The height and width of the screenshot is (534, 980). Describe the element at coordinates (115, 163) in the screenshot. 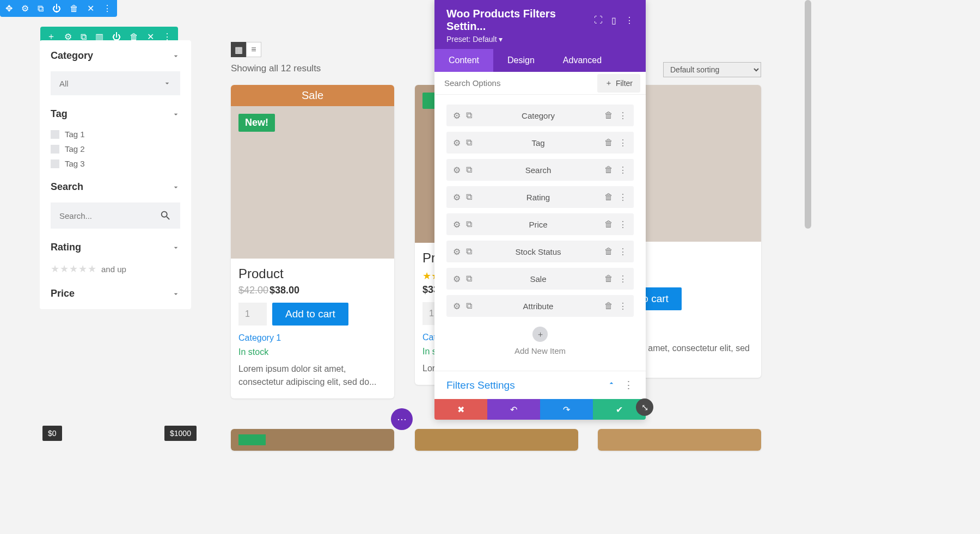

I see `tag-option: Tag 3` at that location.